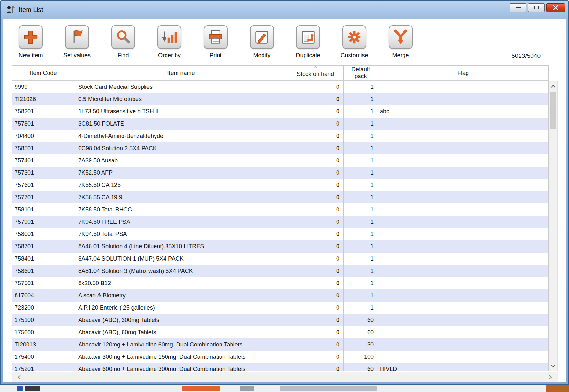 The height and width of the screenshot is (392, 569). I want to click on table-row: 704400 4-Dimethyl-Amino-Benzaldehyde 0 1, so click(280, 136).